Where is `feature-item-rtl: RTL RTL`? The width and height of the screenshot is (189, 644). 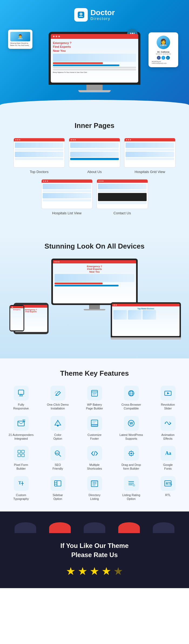 feature-item-rtl: RTL RTL is located at coordinates (168, 489).